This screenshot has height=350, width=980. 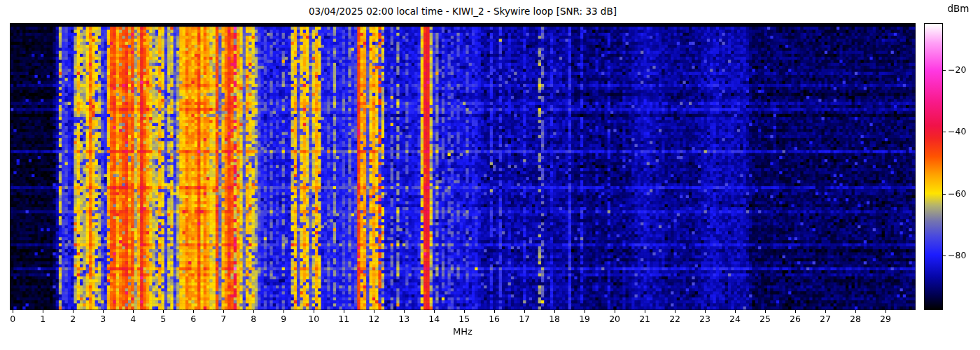 I want to click on x-tick-label: 8, so click(x=253, y=319).